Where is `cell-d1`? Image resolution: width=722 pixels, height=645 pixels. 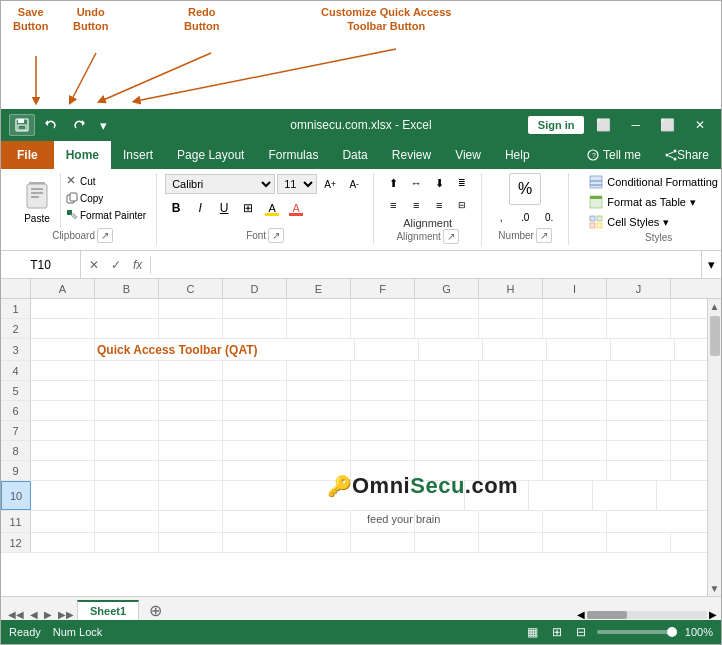 cell-d1 is located at coordinates (255, 308).